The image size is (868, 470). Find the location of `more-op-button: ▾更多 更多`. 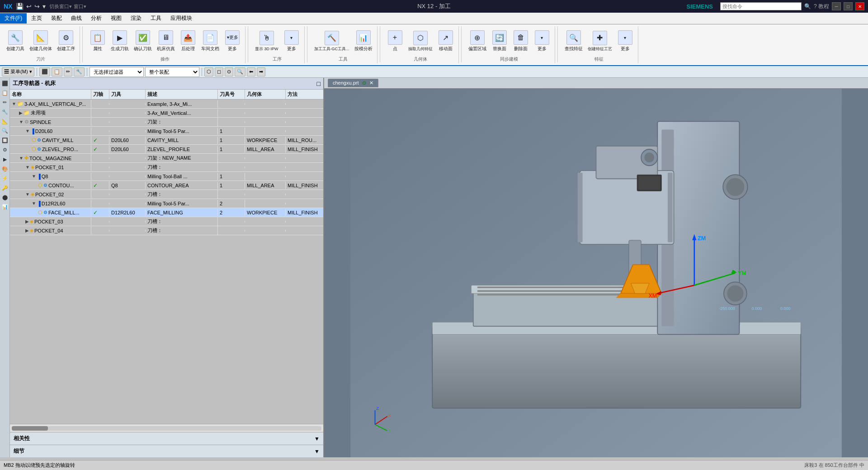

more-op-button: ▾更多 更多 is located at coordinates (232, 41).